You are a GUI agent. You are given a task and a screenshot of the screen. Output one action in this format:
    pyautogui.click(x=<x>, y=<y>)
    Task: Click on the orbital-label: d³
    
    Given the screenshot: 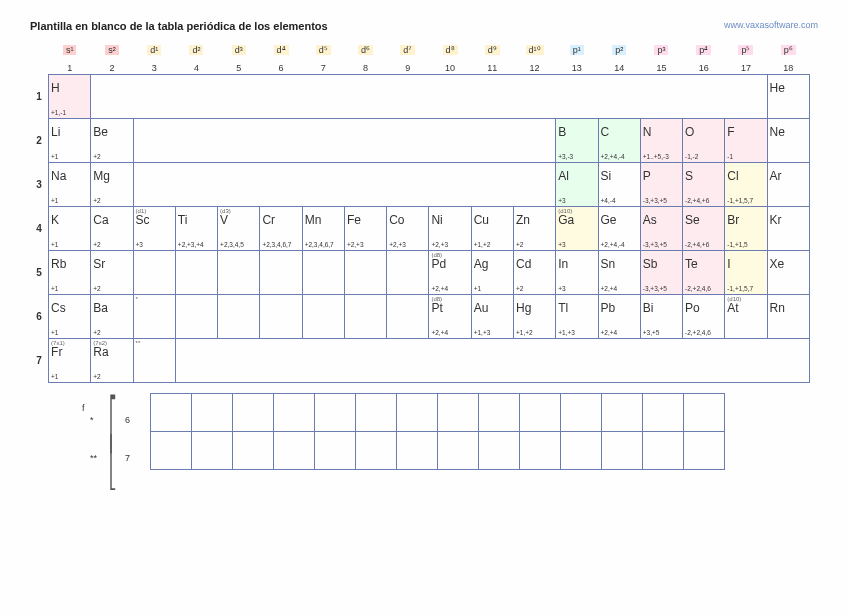 What is the action you would take?
    pyautogui.click(x=239, y=50)
    